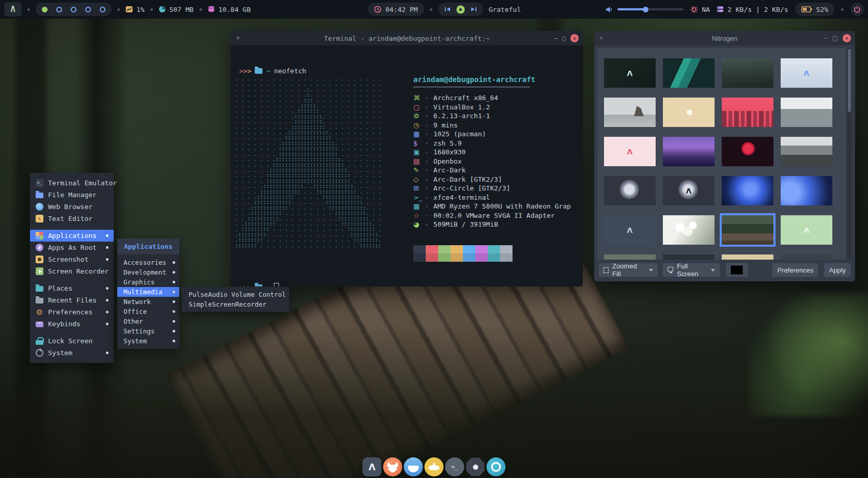  Describe the element at coordinates (148, 331) in the screenshot. I see `submenu-item-settings: Settings` at that location.